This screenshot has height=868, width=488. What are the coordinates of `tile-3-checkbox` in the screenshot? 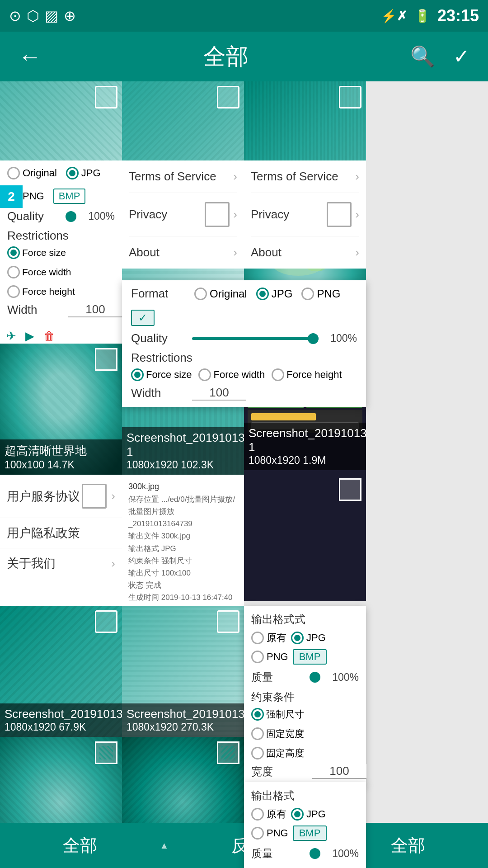 It's located at (350, 97).